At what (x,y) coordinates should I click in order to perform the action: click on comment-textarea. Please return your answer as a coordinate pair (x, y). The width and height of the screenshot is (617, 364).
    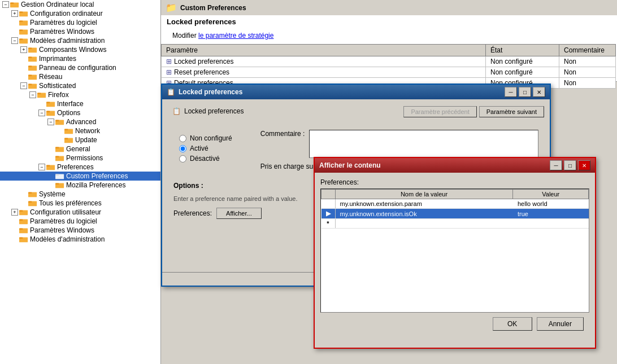
    Looking at the image, I should click on (424, 144).